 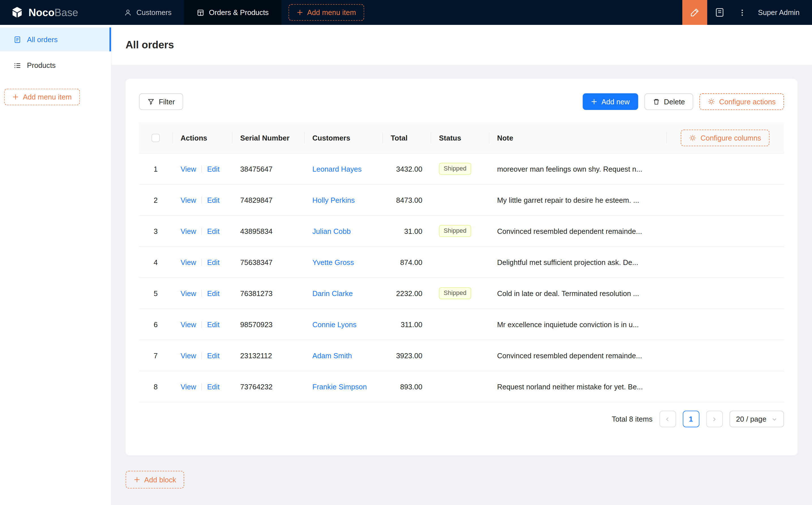 I want to click on pagination-page-1: 1, so click(x=691, y=419).